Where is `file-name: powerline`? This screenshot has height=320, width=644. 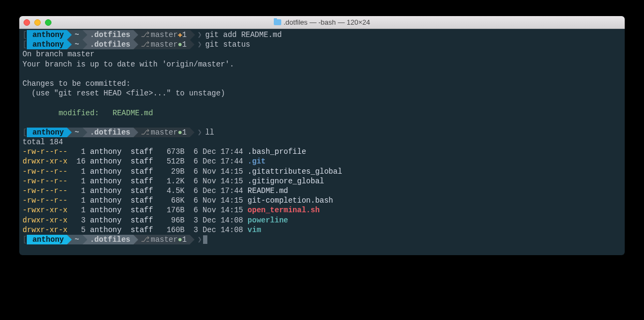 file-name: powerline is located at coordinates (268, 220).